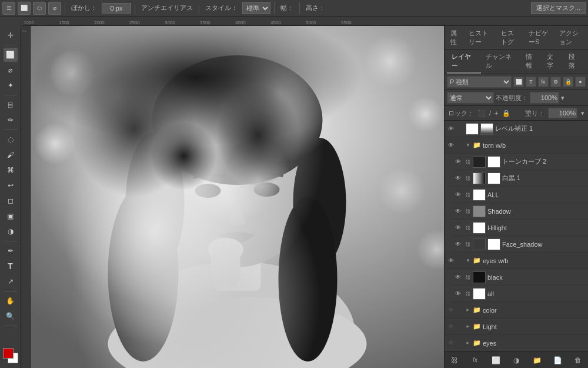 The width and height of the screenshot is (588, 368). I want to click on adjustment-layer-button: ◑, so click(516, 360).